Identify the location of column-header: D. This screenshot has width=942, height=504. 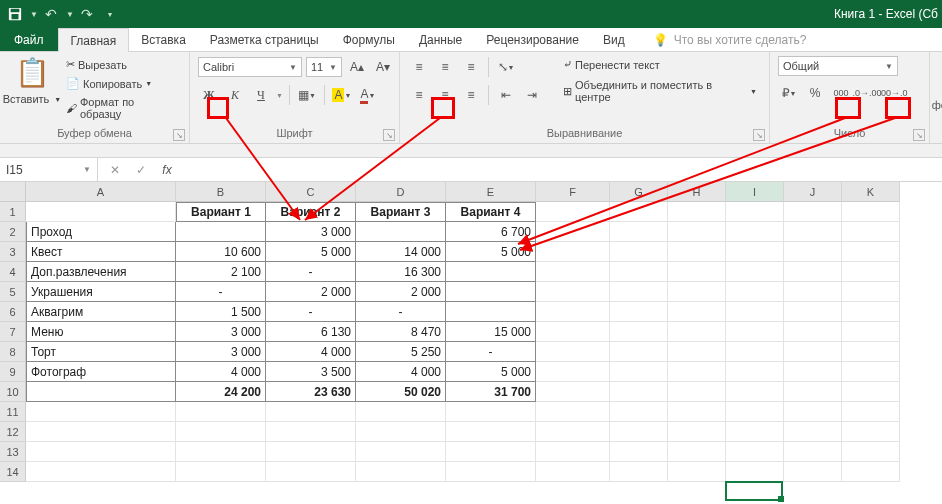
(401, 192).